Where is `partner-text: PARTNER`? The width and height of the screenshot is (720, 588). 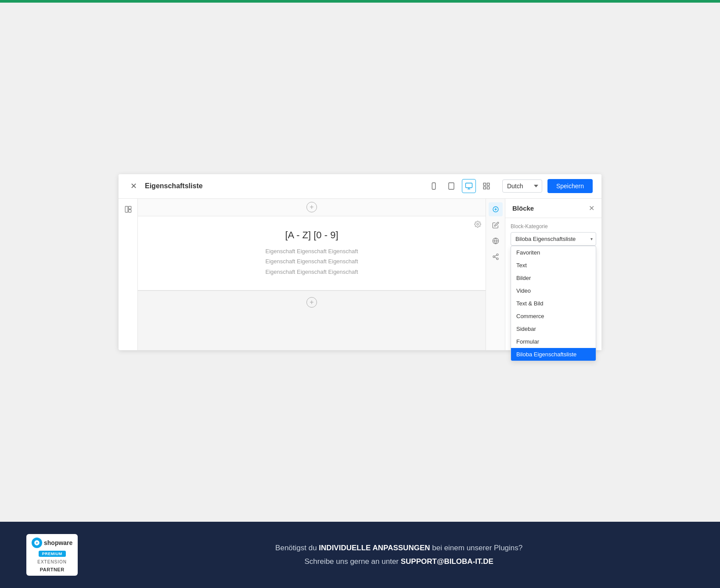
partner-text: PARTNER is located at coordinates (52, 570).